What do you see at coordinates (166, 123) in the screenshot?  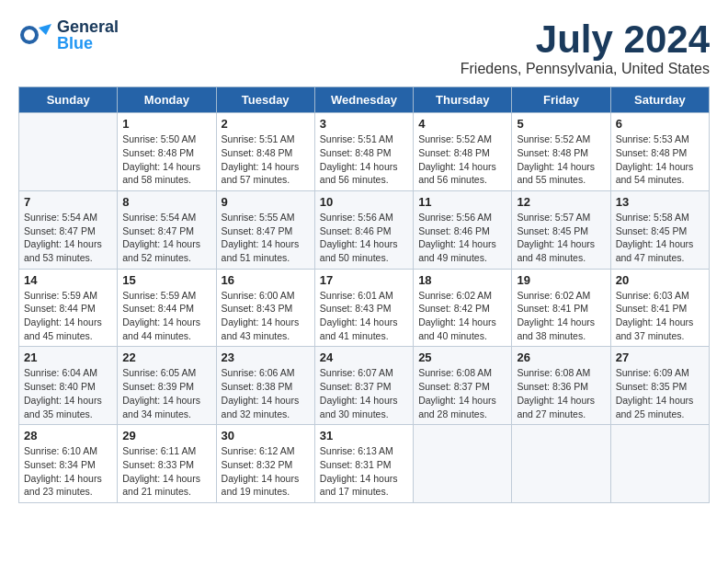 I see `day-number: 1` at bounding box center [166, 123].